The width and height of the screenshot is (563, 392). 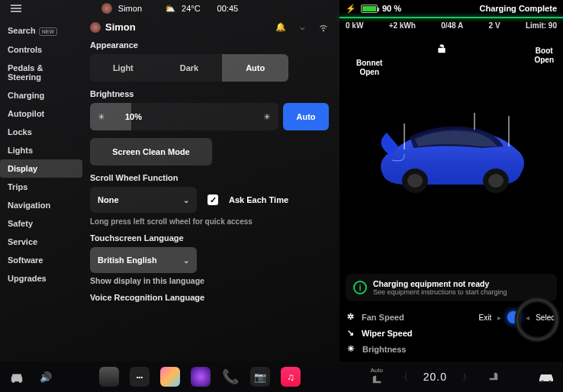 I want to click on camera-app: 📷, so click(x=260, y=377).